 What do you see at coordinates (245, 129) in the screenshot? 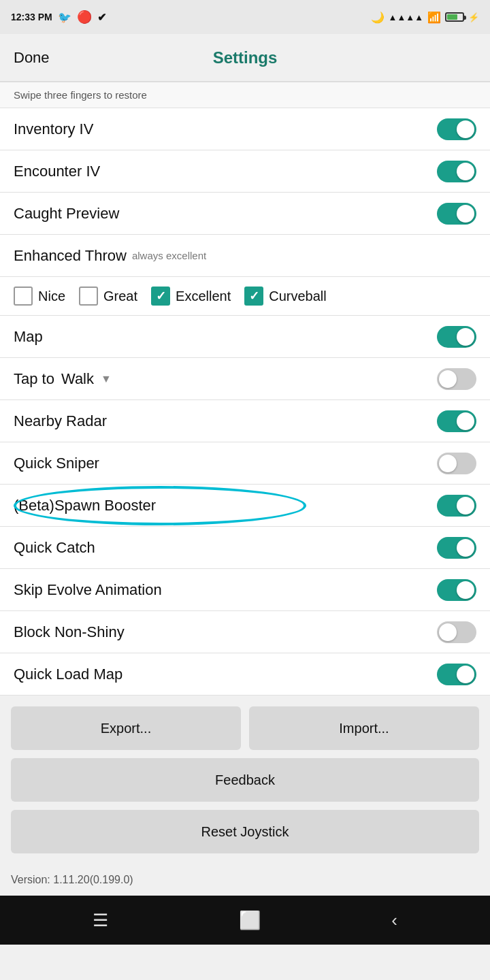
I see `setting-row-inventory-iv: Inventory IV` at bounding box center [245, 129].